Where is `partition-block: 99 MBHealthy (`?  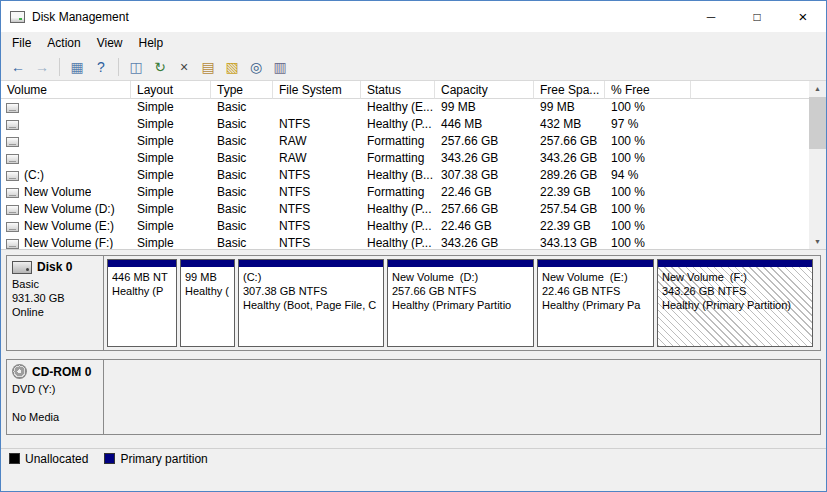 partition-block: 99 MBHealthy ( is located at coordinates (208, 303).